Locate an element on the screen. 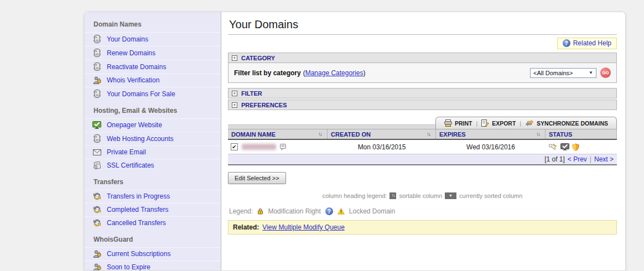  sidebar-item-completed-transfers: Completed Transfers is located at coordinates (153, 210).